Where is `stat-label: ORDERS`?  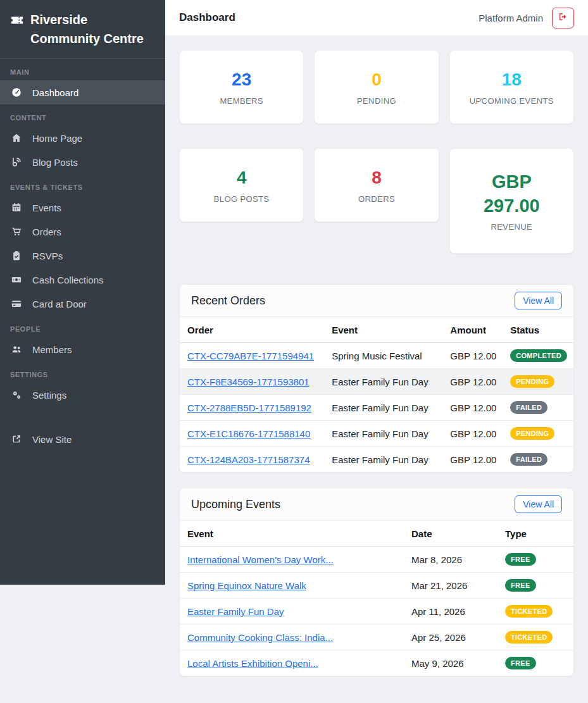 stat-label: ORDERS is located at coordinates (377, 199).